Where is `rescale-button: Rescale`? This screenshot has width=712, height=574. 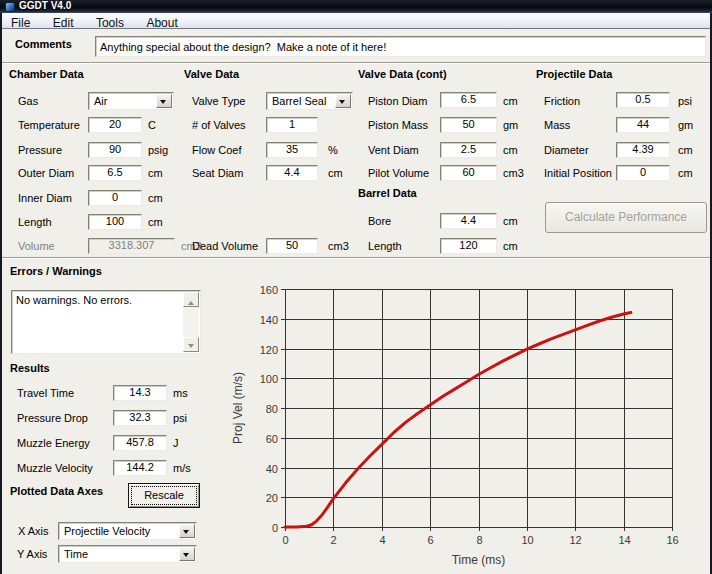 rescale-button: Rescale is located at coordinates (164, 496).